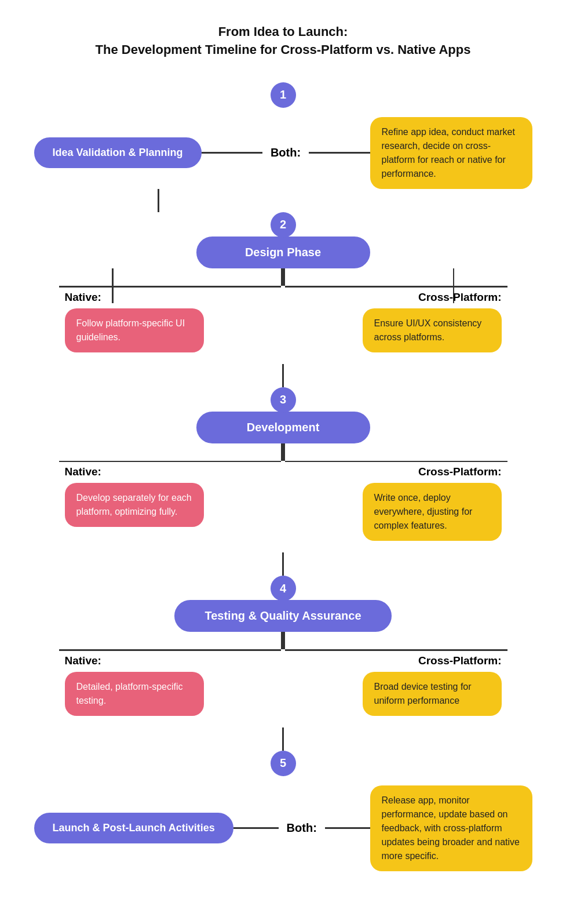 The image size is (566, 924). I want to click on step1-label: Idea Validation & Planning, so click(118, 153).